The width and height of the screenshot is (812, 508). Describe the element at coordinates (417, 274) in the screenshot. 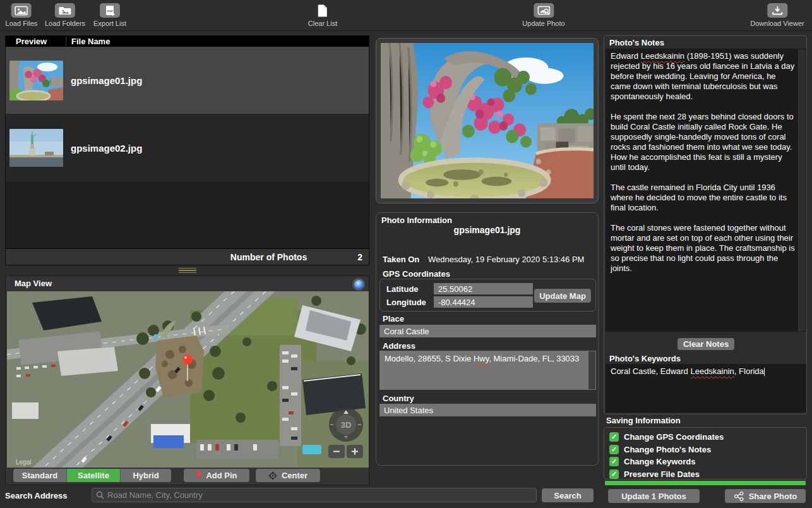

I see `gps-coordinates-label: GPS Coordinates` at that location.